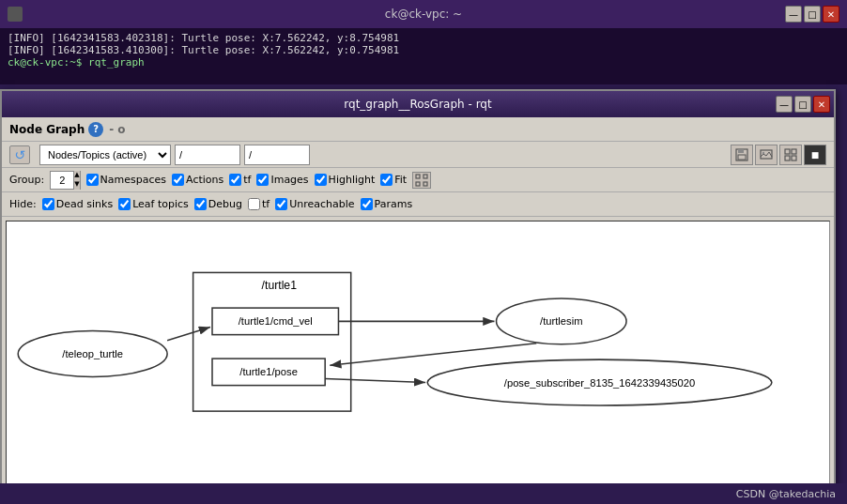 This screenshot has width=847, height=504. I want to click on terminal-close-btn: ✕, so click(831, 14).